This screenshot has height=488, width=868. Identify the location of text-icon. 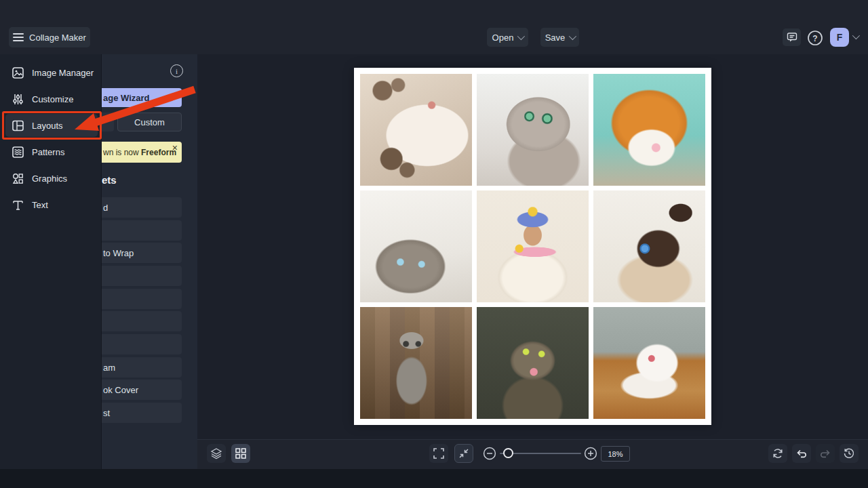
(18, 205).